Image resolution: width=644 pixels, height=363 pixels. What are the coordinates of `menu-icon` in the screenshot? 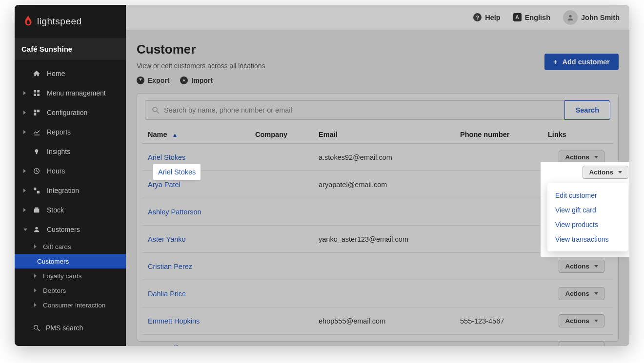 It's located at (37, 93).